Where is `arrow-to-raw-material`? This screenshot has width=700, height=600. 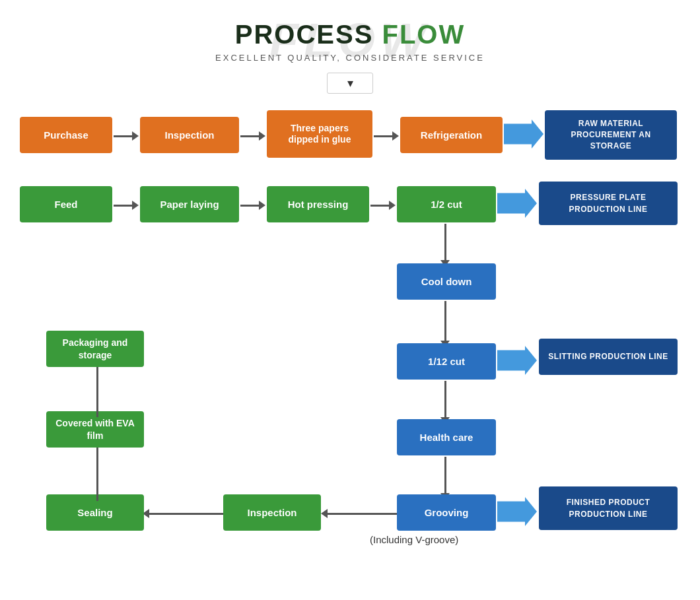
arrow-to-raw-material is located at coordinates (524, 134).